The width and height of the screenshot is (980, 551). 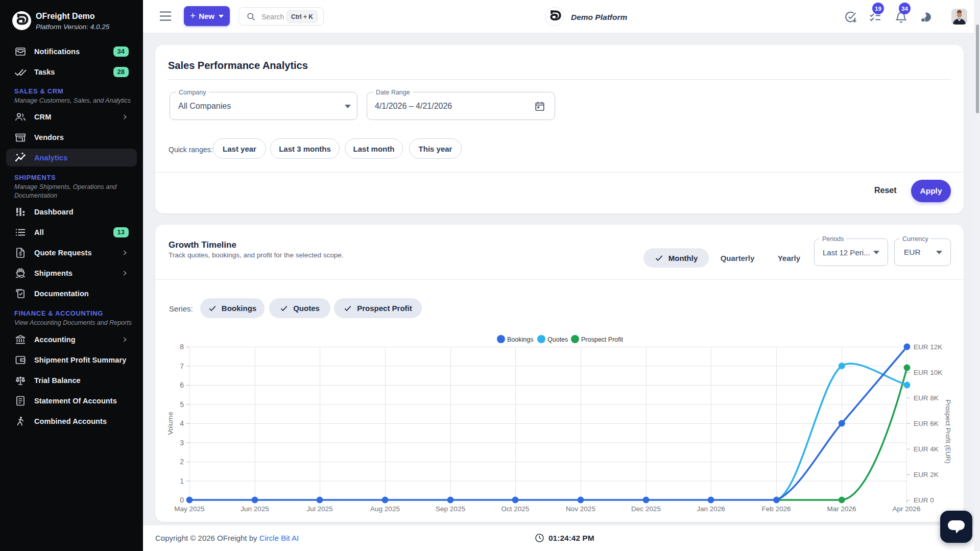 What do you see at coordinates (776, 509) in the screenshot?
I see `svg-text: Feb 2026` at bounding box center [776, 509].